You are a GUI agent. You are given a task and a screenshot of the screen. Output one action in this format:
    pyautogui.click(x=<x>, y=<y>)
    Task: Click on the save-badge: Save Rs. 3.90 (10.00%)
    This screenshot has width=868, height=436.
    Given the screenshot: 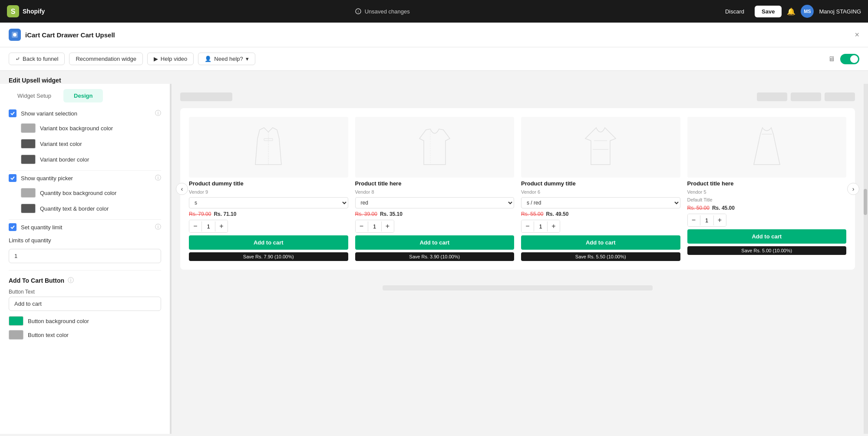 What is the action you would take?
    pyautogui.click(x=435, y=257)
    